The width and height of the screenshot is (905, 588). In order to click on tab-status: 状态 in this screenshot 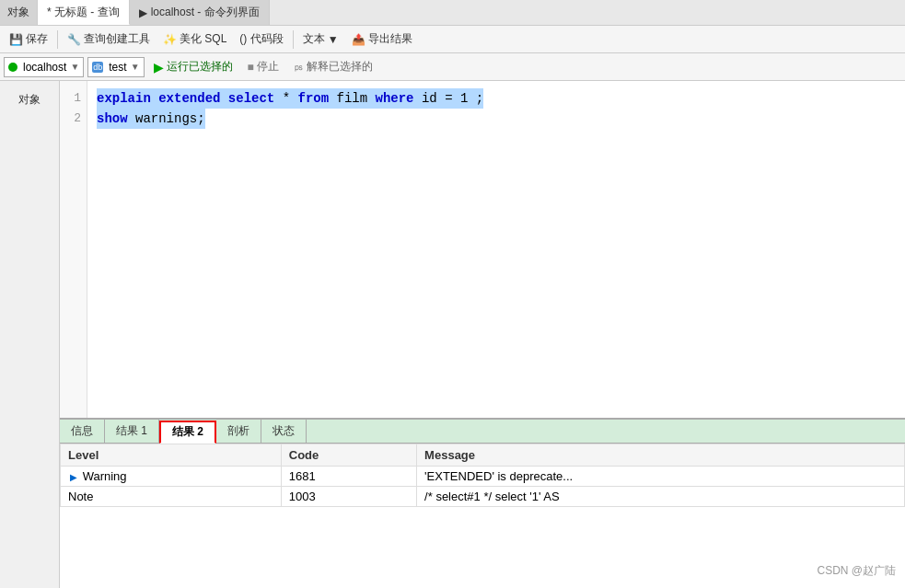, I will do `click(284, 431)`.